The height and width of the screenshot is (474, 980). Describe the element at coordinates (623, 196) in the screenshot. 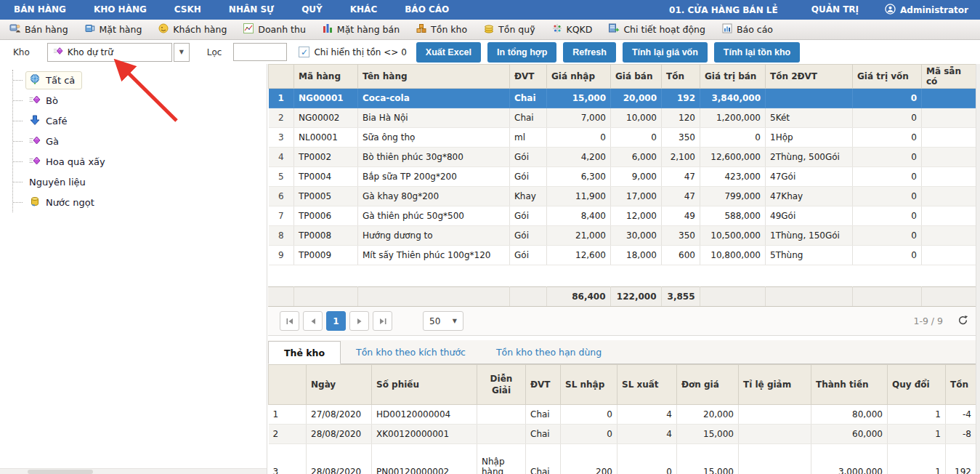

I see `table-row: 6TP0005Gà khay 80g*200Khay11,90017,00047…` at that location.